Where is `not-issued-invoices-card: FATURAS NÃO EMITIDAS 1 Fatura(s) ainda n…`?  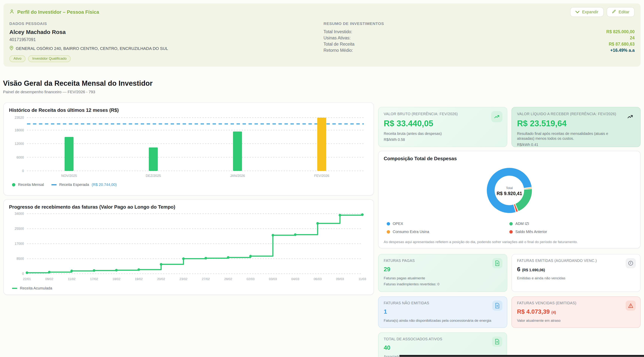 not-issued-invoices-card: FATURAS NÃO EMITIDAS 1 Fatura(s) ainda n… is located at coordinates (442, 312).